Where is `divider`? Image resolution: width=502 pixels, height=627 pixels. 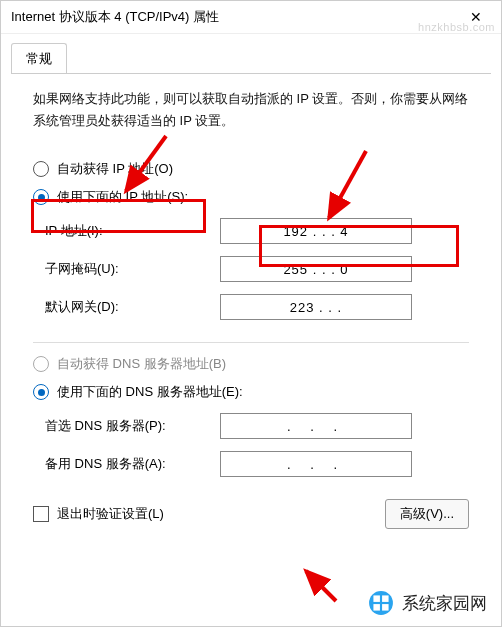 divider is located at coordinates (251, 342).